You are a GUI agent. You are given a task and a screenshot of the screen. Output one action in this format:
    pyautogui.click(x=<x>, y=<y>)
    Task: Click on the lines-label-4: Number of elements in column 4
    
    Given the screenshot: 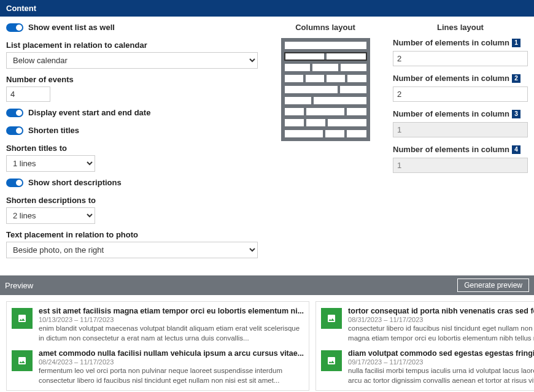 What is the action you would take?
    pyautogui.click(x=460, y=150)
    